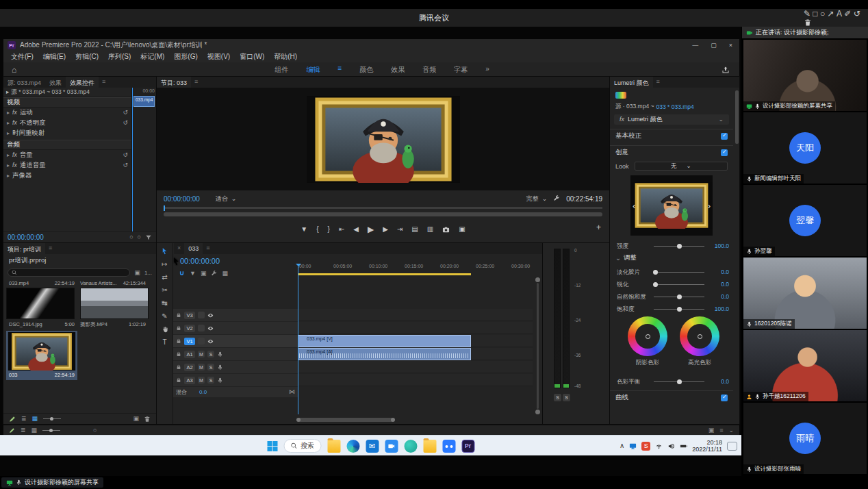  I want to click on track-header-v2: V2, so click(235, 328).